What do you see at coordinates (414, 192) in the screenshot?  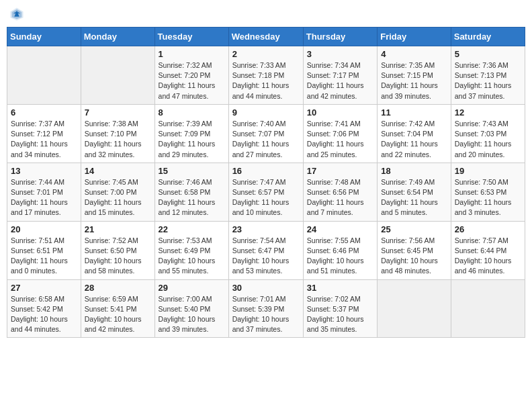 I see `calendar-cell: 18Sunrise: 7:49 AM Sunset: 6:54 PM Dayli…` at bounding box center [414, 192].